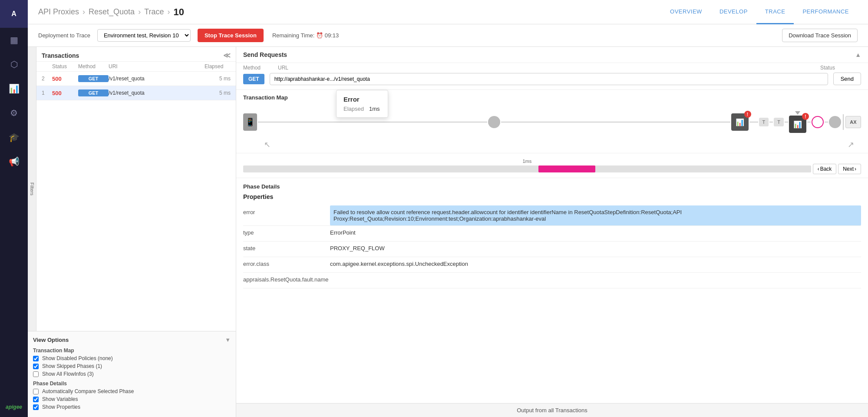 Image resolution: width=868 pixels, height=417 pixels. Describe the element at coordinates (68, 374) in the screenshot. I see `checkbox-all-flowinfos-label: Show All FlowInfos (3)` at that location.